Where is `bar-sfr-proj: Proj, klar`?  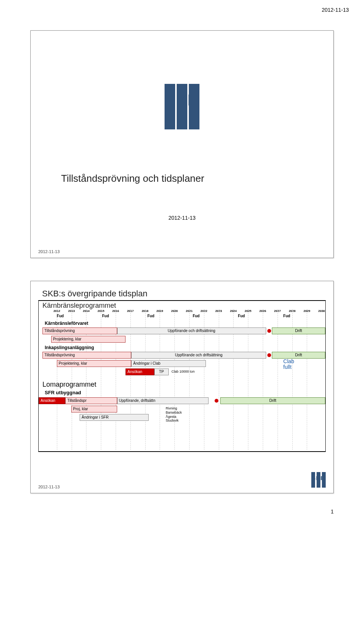 bar-sfr-proj: Proj, klar is located at coordinates (94, 409).